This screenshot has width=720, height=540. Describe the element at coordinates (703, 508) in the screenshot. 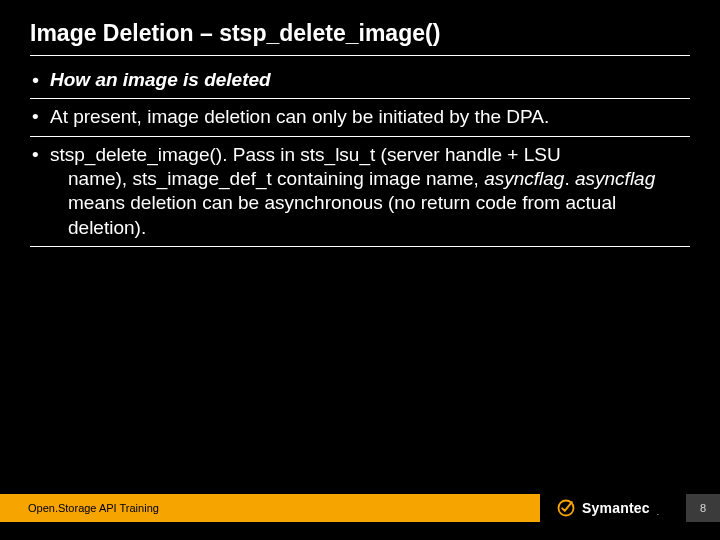

I see `page-number: 8` at that location.